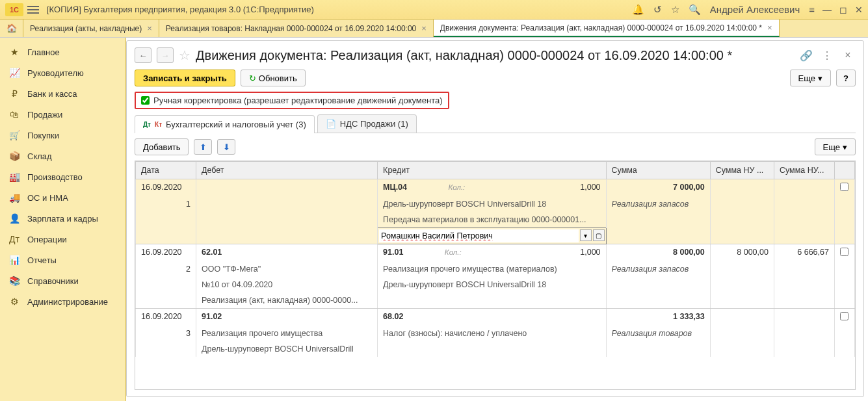 This screenshot has height=401, width=868. I want to click on cell-nu1, so click(742, 188).